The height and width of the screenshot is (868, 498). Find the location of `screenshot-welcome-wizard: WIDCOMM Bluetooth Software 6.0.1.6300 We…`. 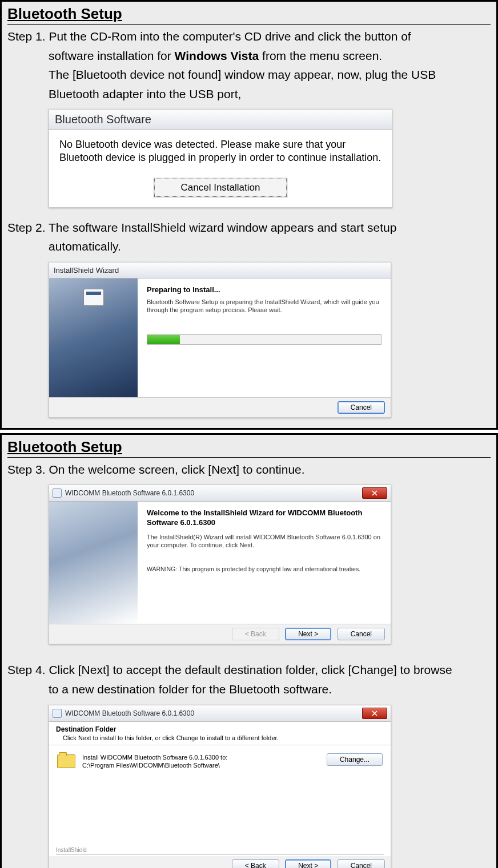

screenshot-welcome-wizard: WIDCOMM Bluetooth Software 6.0.1.6300 We… is located at coordinates (220, 564).